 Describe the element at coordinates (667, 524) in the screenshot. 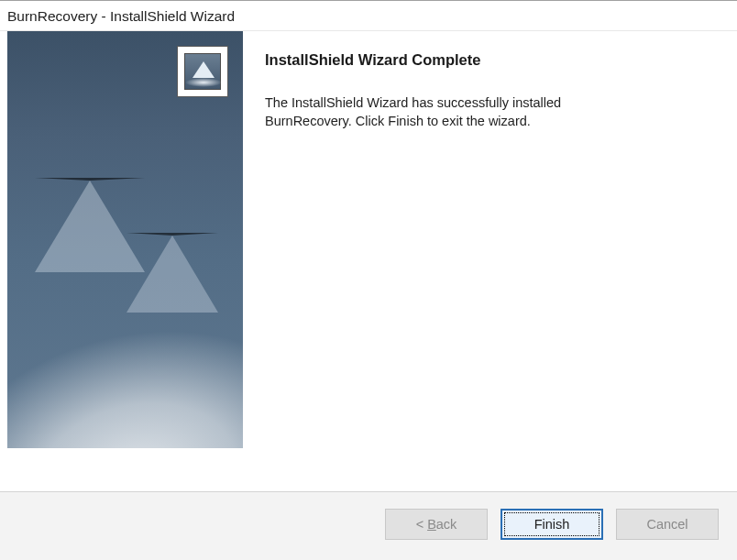

I see `cancel-button: Cancel` at that location.